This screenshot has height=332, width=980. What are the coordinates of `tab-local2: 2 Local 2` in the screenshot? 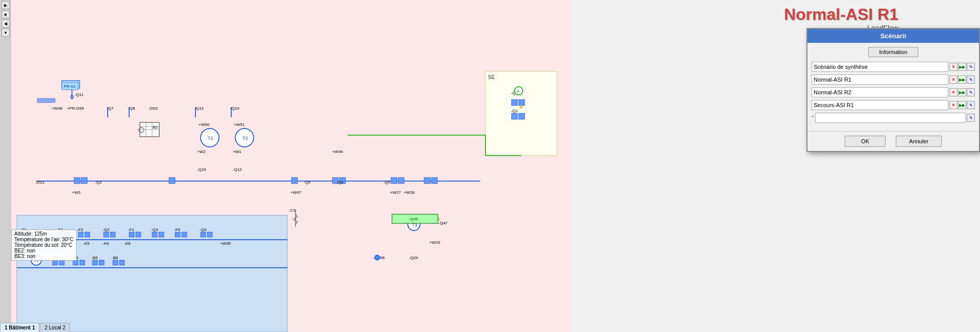 It's located at (55, 327).